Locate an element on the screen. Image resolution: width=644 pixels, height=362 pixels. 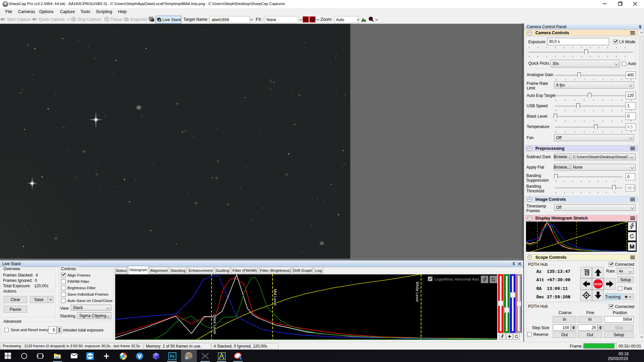
svg-text: White Level is located at coordinates (417, 292).